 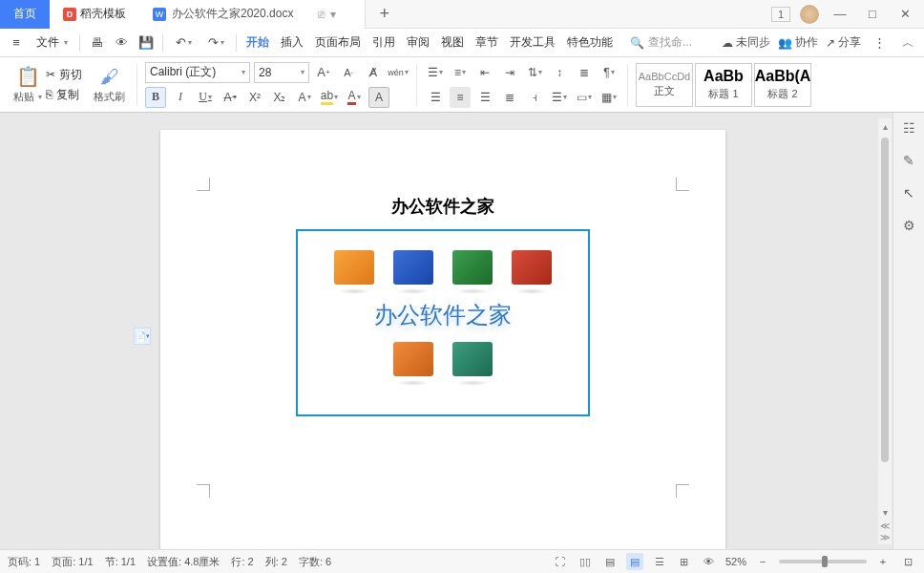 What do you see at coordinates (533, 42) in the screenshot?
I see `tab-developer: 开发工具` at bounding box center [533, 42].